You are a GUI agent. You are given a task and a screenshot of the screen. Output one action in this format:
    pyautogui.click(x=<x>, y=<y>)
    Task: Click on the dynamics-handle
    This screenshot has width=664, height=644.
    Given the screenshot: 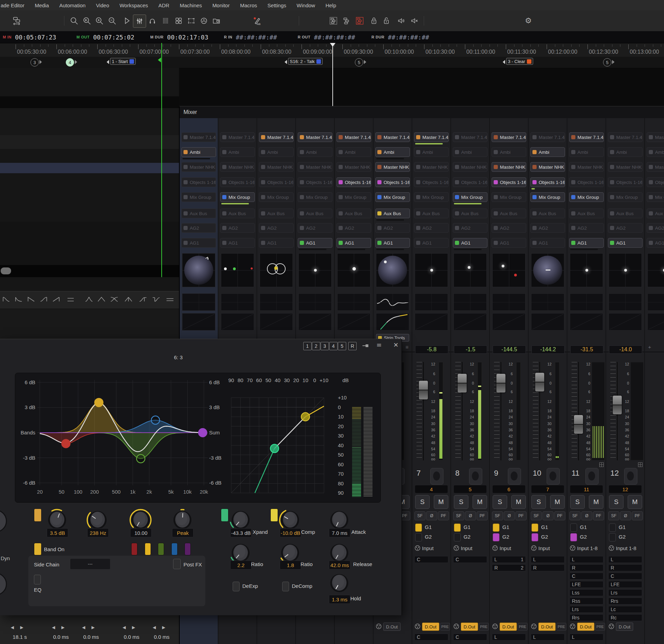 What is the action you would take?
    pyautogui.click(x=275, y=449)
    